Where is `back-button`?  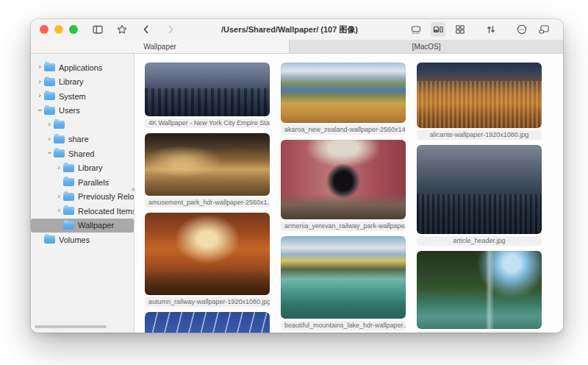
back-button is located at coordinates (146, 29).